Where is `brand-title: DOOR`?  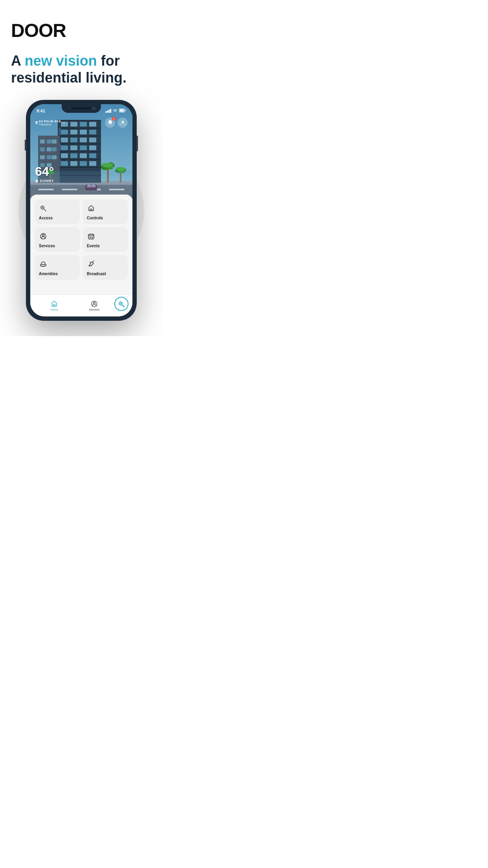 brand-title: DOOR is located at coordinates (81, 31).